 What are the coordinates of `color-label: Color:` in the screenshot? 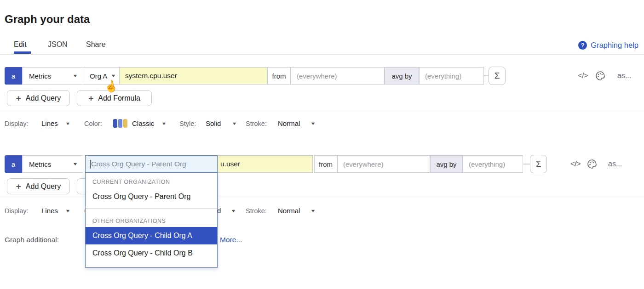 It's located at (93, 124).